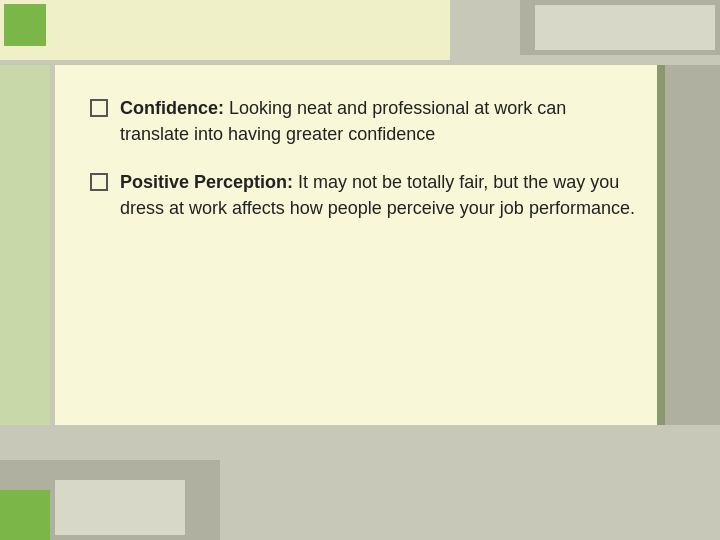 Image resolution: width=720 pixels, height=540 pixels. Describe the element at coordinates (362, 195) in the screenshot. I see `bullet-item-2: Positive Perception: It may not be total…` at that location.